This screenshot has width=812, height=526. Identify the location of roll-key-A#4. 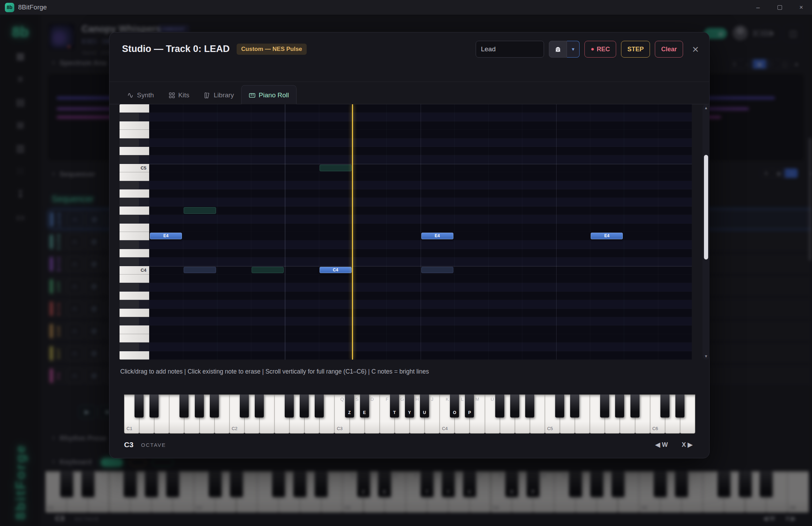
(135, 185).